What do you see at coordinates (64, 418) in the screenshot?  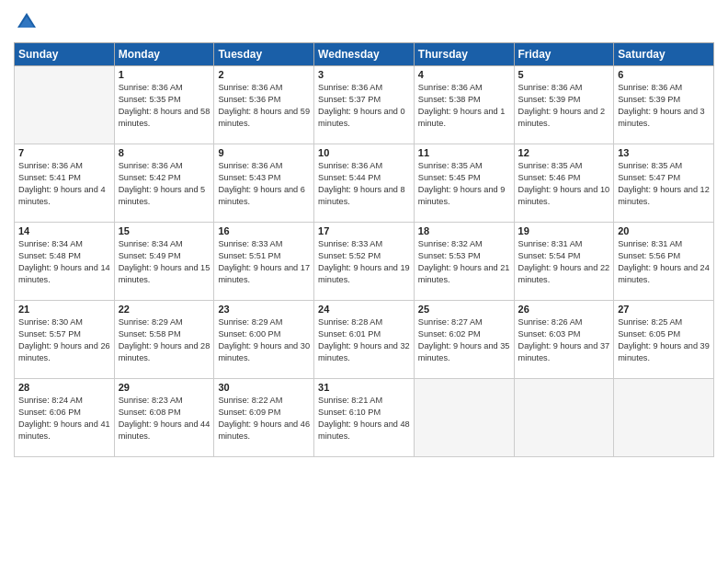 I see `calendar-cell: 28Sunrise: 8:24 AMSunset: 6:06 PMDayligh…` at bounding box center [64, 418].